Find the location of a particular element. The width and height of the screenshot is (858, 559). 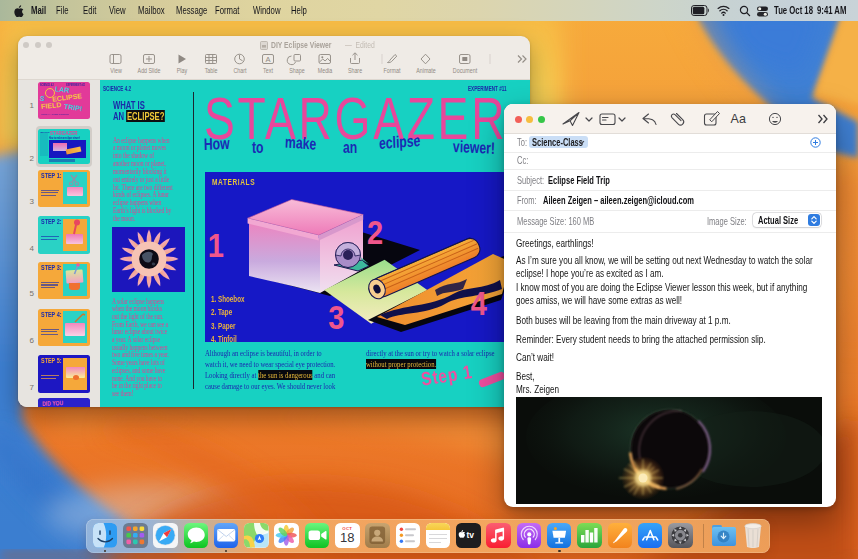

svg-text: 1 is located at coordinates (216, 246).